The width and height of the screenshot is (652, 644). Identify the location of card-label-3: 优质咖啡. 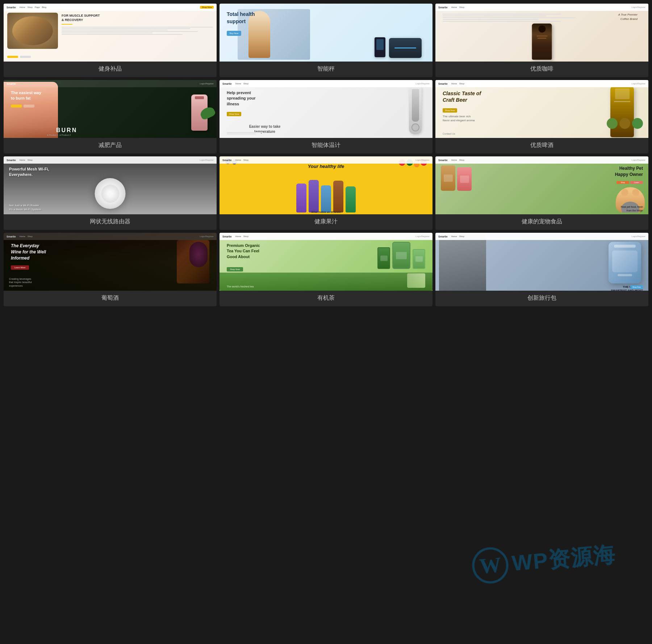
(542, 70).